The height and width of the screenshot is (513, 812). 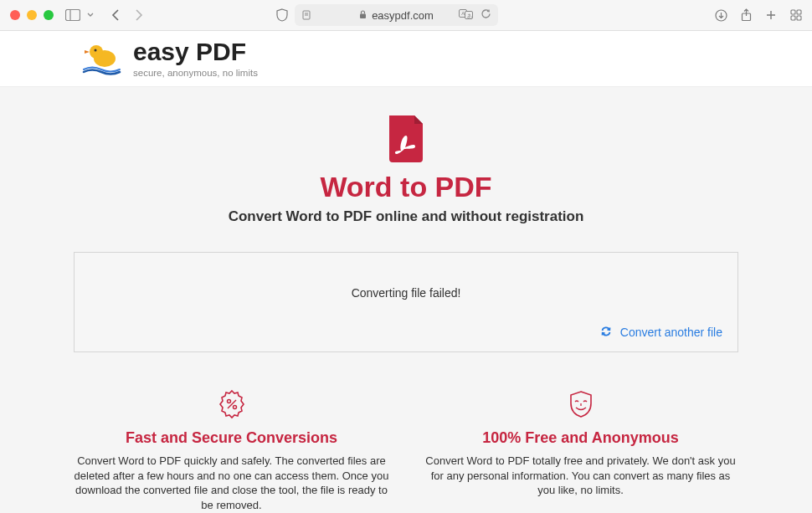 I want to click on status-message: Converting file failed!, so click(x=406, y=293).